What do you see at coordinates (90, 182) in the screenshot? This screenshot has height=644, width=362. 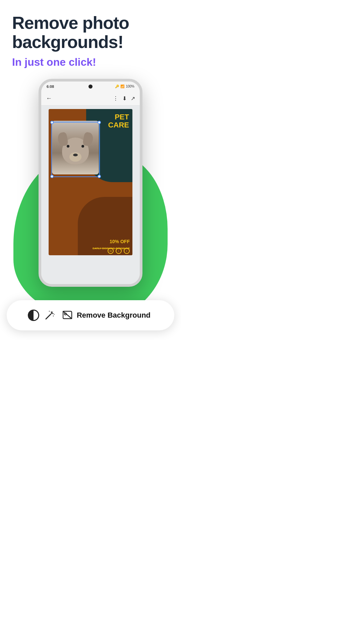 I see `pet-care-poster: PET CARE` at bounding box center [90, 182].